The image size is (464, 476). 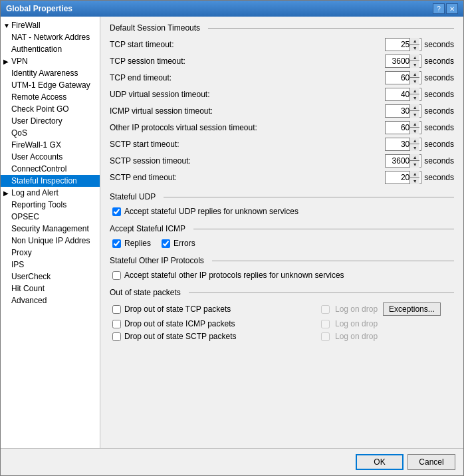 I want to click on unit-tcp-start: seconds, so click(x=439, y=45).